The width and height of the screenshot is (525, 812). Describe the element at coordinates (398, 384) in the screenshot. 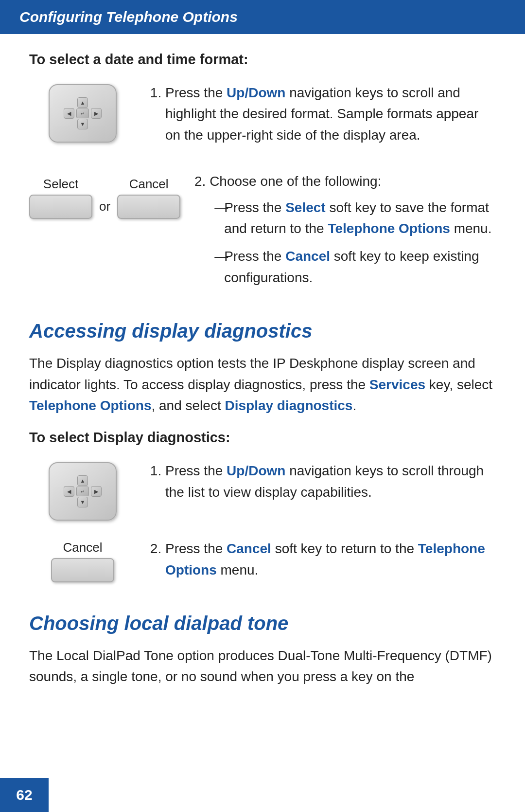

I see `body-highlight1: Services` at that location.